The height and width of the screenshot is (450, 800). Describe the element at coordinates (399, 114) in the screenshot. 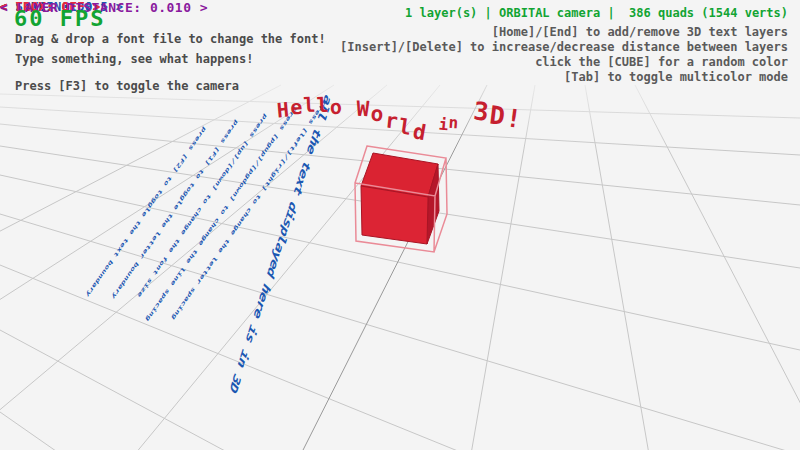

I see `hello-world-text: Hello World in 3D!` at that location.